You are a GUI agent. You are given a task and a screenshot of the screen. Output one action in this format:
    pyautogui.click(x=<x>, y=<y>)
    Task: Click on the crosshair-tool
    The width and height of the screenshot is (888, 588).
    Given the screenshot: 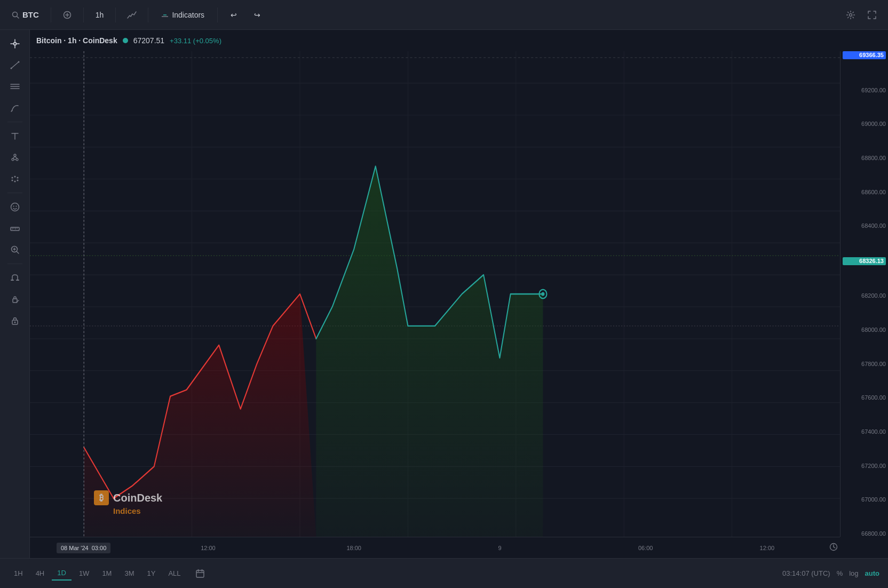 What is the action you would take?
    pyautogui.click(x=15, y=44)
    